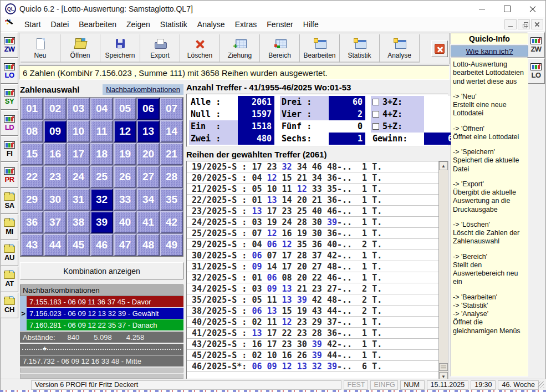 This screenshot has height=392, width=546. What do you see at coordinates (79, 154) in the screenshot?
I see `number-cell-17: 17` at bounding box center [79, 154].